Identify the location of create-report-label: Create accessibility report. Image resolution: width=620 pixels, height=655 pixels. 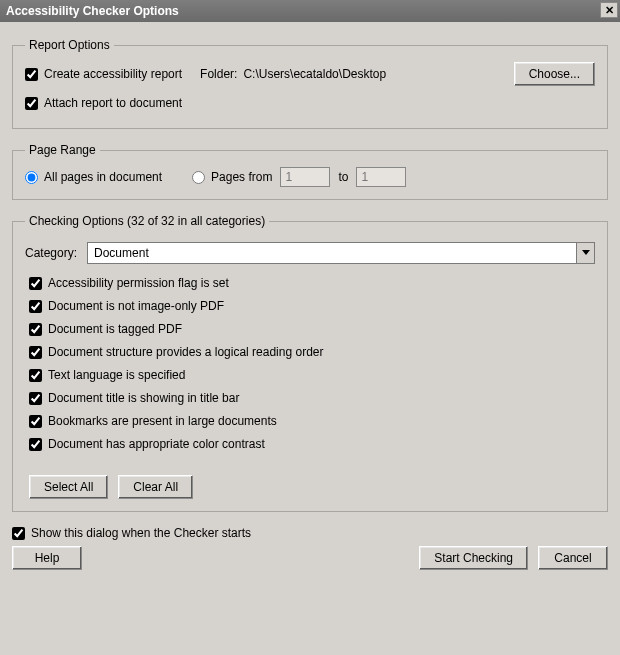
(113, 74).